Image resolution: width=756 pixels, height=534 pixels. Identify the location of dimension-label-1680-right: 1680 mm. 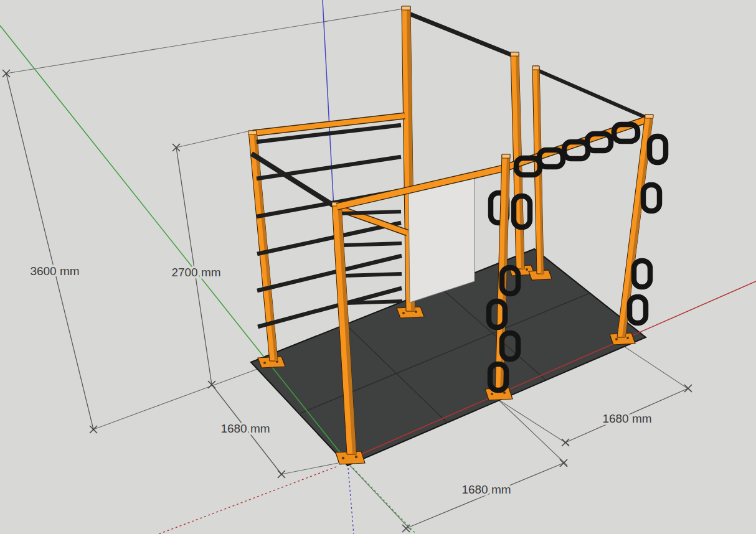
(626, 418).